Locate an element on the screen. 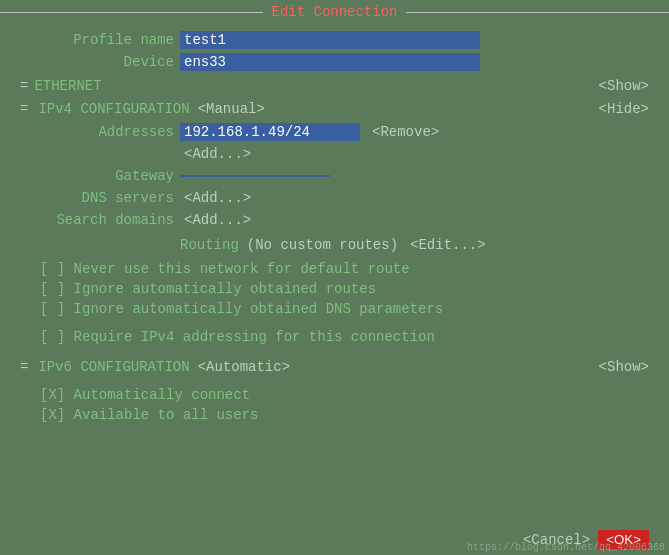  spacer3 is located at coordinates (334, 382).